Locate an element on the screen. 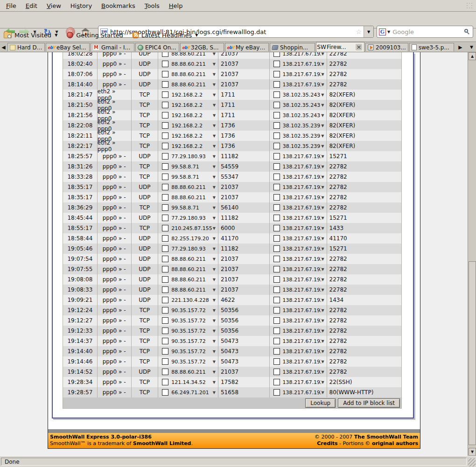  bookmark-item-latest-headlines: Latest Headlines▼ is located at coordinates (165, 35).